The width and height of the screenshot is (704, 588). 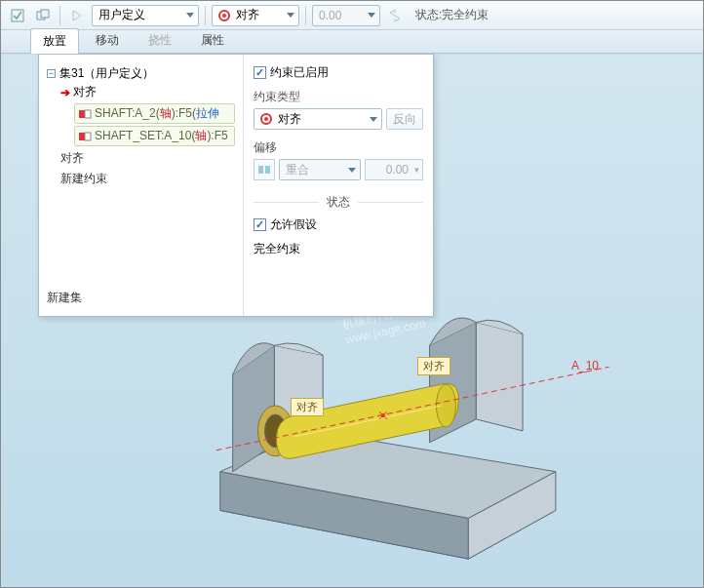 I want to click on tree-item-label: 对齐, so click(x=85, y=92).